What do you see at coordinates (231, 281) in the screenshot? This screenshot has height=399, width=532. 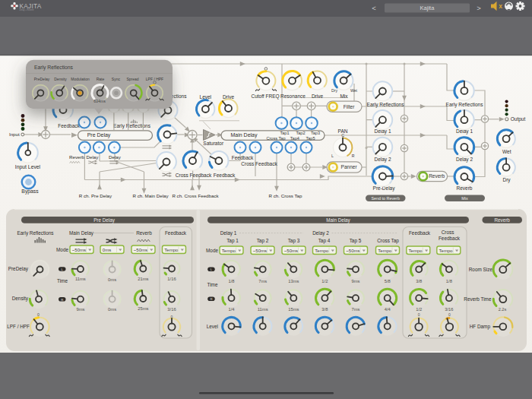 I see `svg-text: 1/8` at bounding box center [231, 281].